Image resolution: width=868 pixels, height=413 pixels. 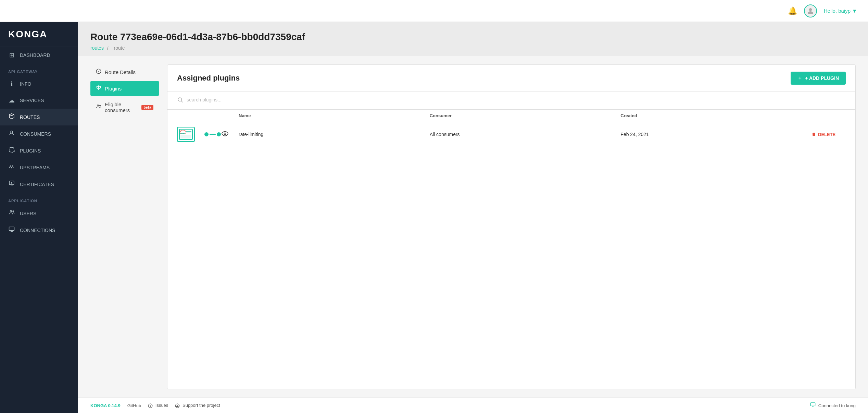 What do you see at coordinates (512, 134) in the screenshot?
I see `table-row: rate-limiting All consumers Feb 24, 2021…` at bounding box center [512, 134].